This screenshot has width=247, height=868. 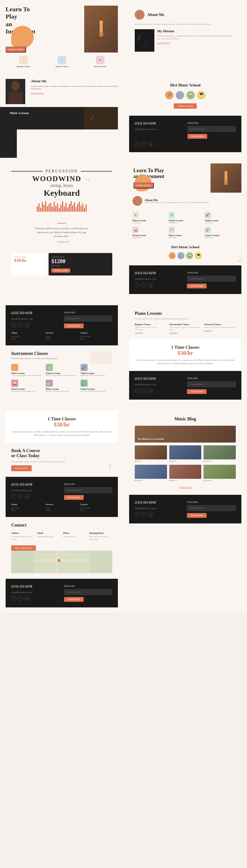 What do you see at coordinates (96, 336) in the screenshot?
I see `footer-link-group-3: Contact Get In Touch FAQ` at bounding box center [96, 336].